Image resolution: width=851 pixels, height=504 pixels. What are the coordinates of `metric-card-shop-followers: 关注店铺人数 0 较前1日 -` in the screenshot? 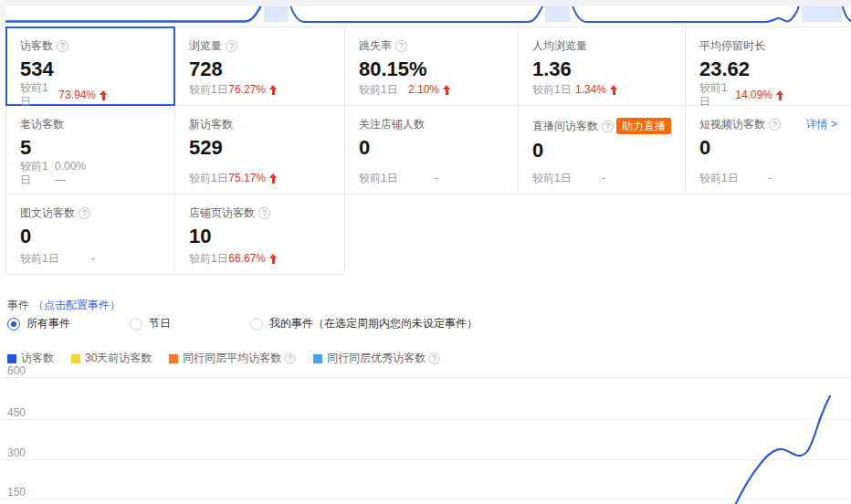 It's located at (432, 150).